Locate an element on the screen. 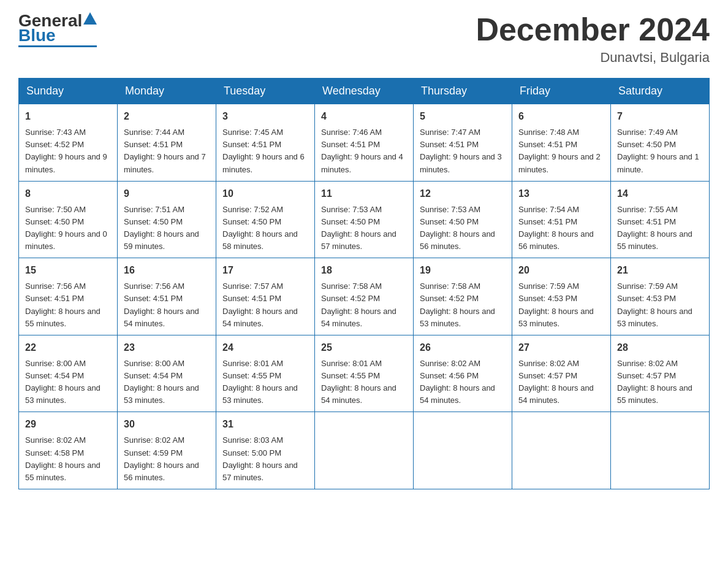 The image size is (728, 563). calendar-week-row: 8 Sunrise: 7:50 AMSunset: 4:50 PMDayligh… is located at coordinates (364, 220).